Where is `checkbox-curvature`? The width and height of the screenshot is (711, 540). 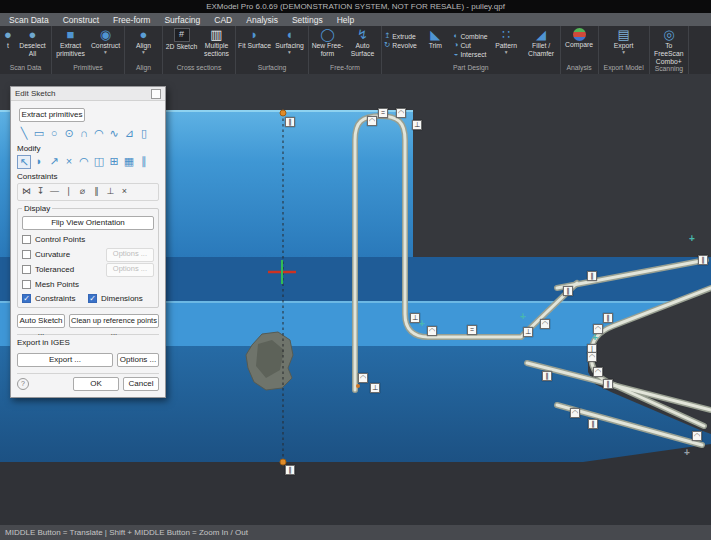
checkbox-curvature is located at coordinates (26, 254).